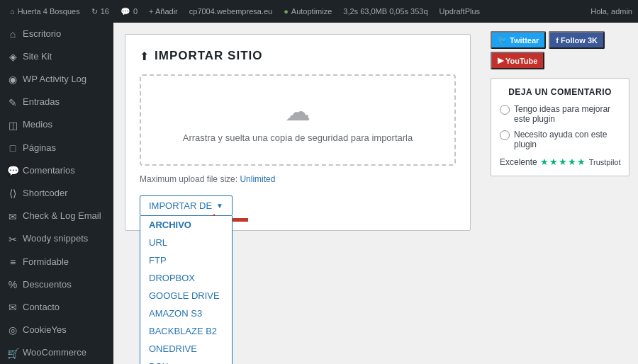 This screenshot has width=638, height=364. I want to click on paginas-icon: □, so click(13, 148).